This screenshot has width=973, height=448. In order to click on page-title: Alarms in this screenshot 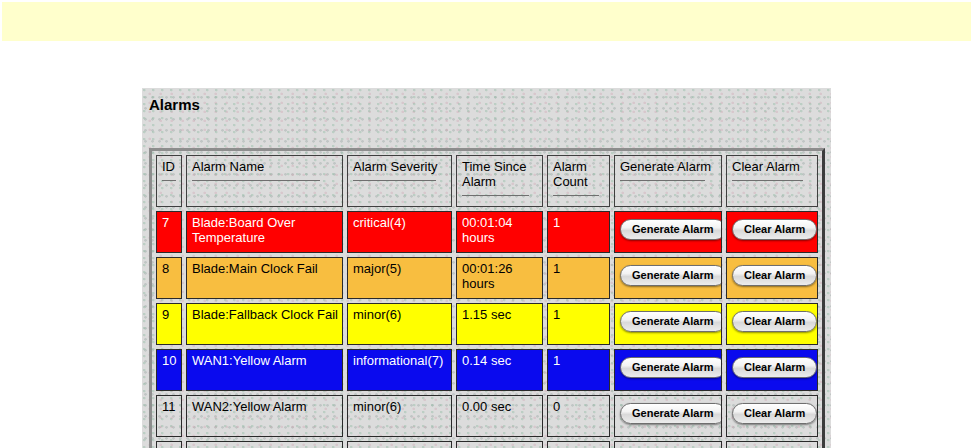, I will do `click(490, 105)`.